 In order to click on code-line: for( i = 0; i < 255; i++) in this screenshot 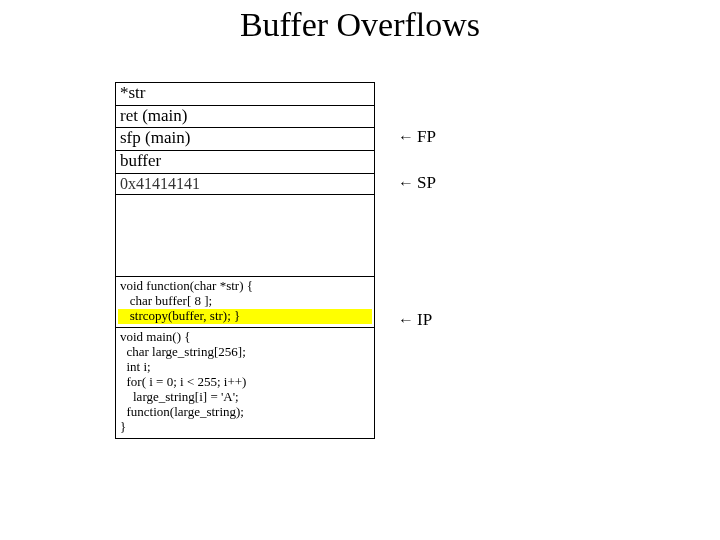, I will do `click(245, 382)`.